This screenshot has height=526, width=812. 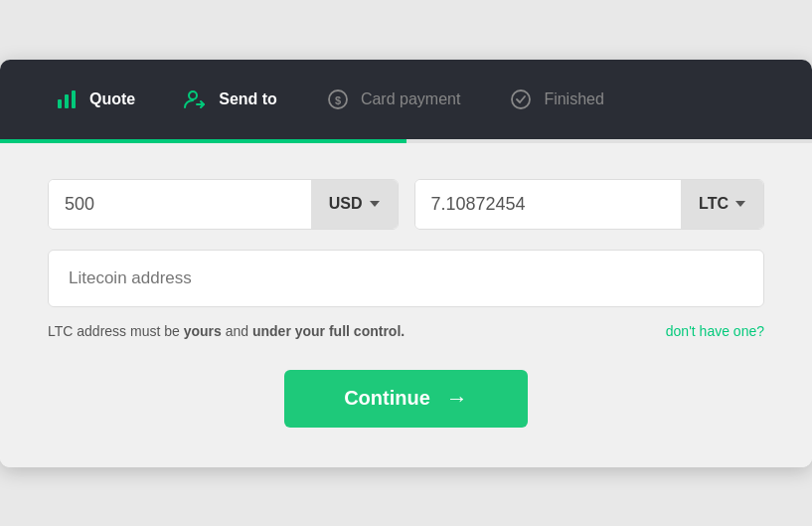 I want to click on fiat-currency-button: USD, so click(x=354, y=205).